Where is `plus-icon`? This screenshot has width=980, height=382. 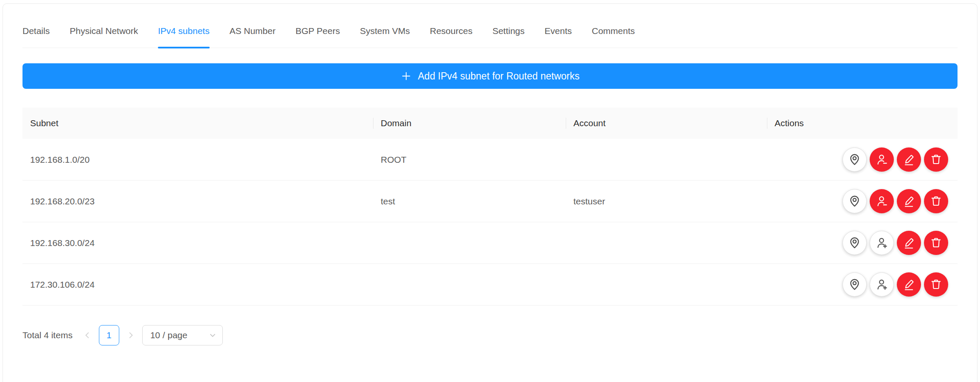 plus-icon is located at coordinates (406, 76).